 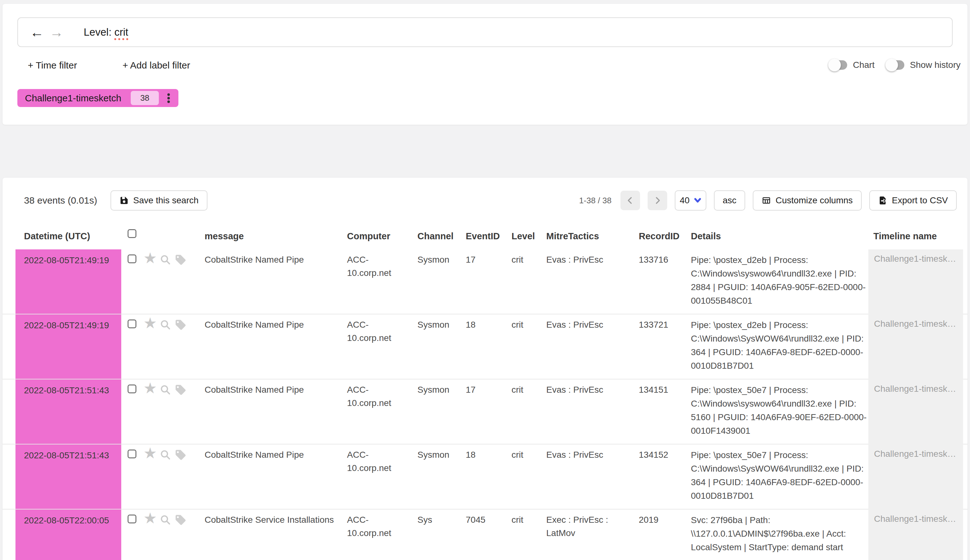 What do you see at coordinates (659, 236) in the screenshot?
I see `header-recordid: RecordID` at bounding box center [659, 236].